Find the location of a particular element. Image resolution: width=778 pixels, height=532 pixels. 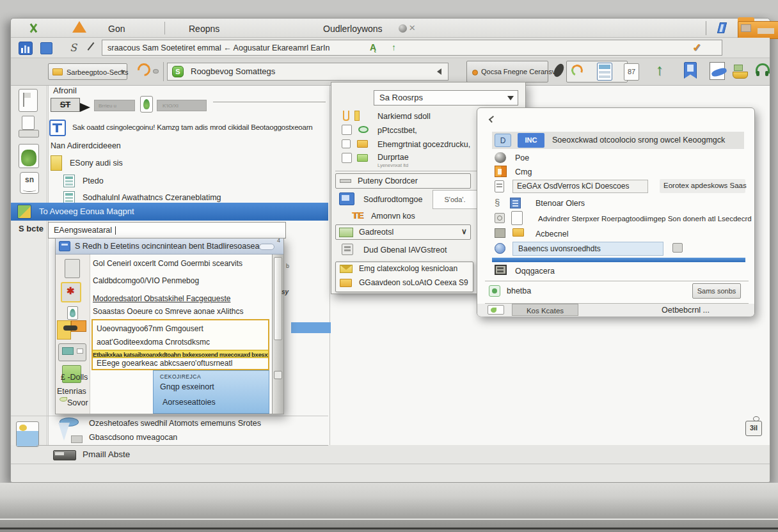

menu-row-label: pPtccstbet, is located at coordinates (397, 130).